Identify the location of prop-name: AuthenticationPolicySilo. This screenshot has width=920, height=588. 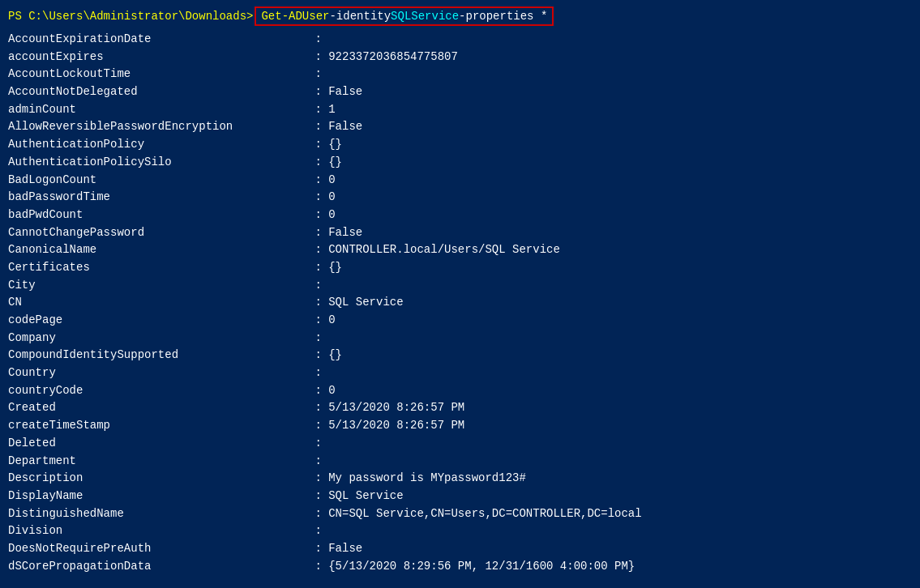
(158, 163).